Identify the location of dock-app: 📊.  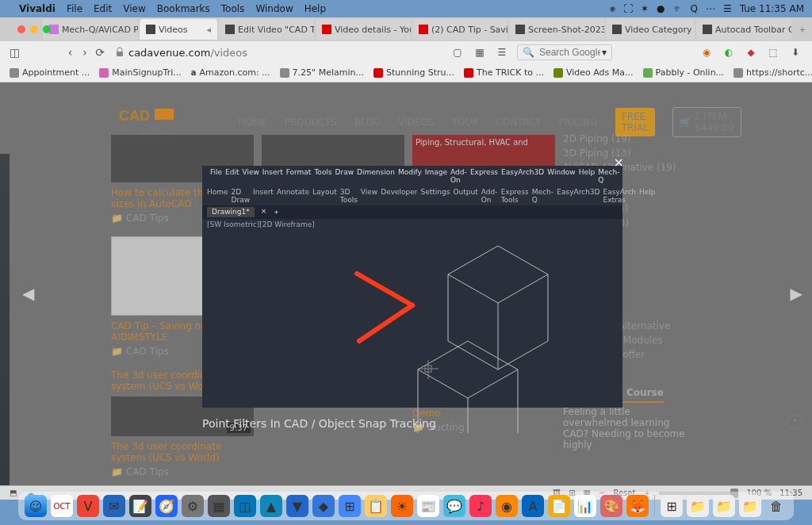
(585, 506).